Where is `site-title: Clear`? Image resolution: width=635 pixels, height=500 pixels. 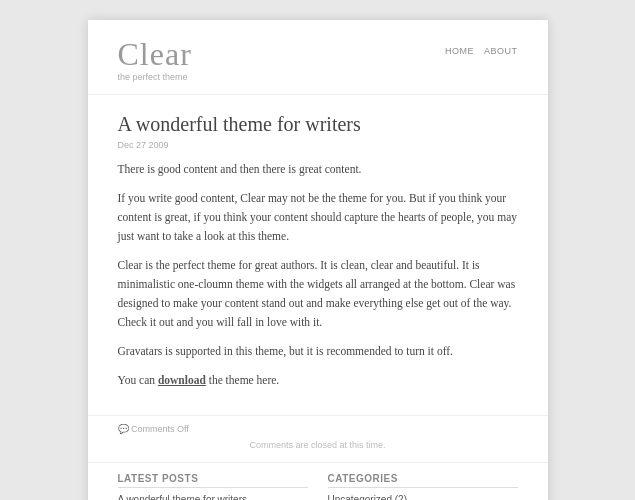 site-title: Clear is located at coordinates (155, 54).